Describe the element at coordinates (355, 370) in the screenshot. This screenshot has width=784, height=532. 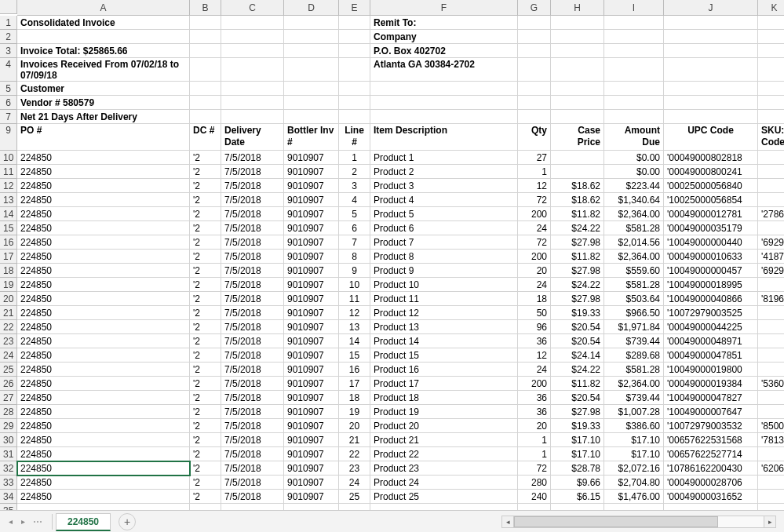
I see `cell: 16` at that location.